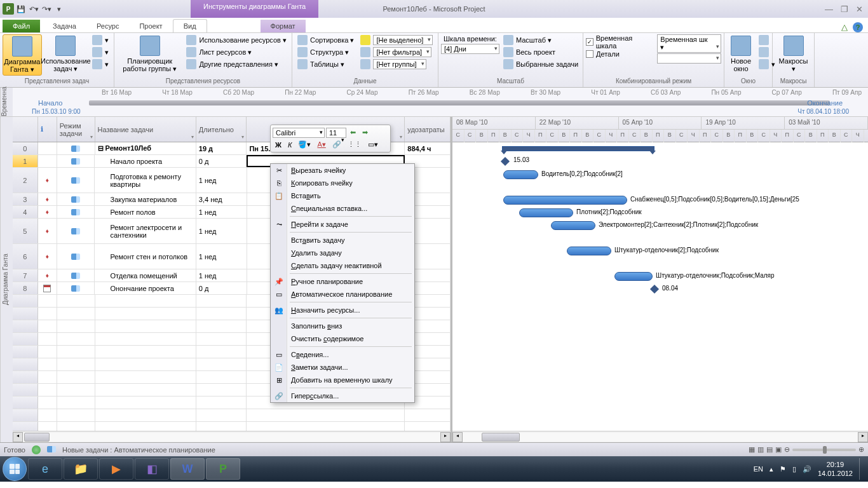  What do you see at coordinates (829, 9) in the screenshot?
I see `minimize-icon: —` at bounding box center [829, 9].